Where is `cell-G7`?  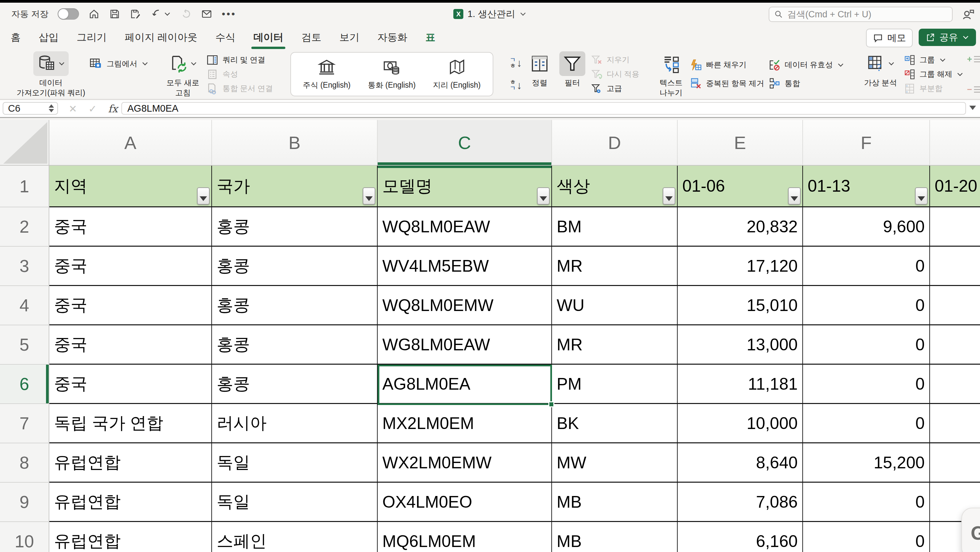
cell-G7 is located at coordinates (955, 424).